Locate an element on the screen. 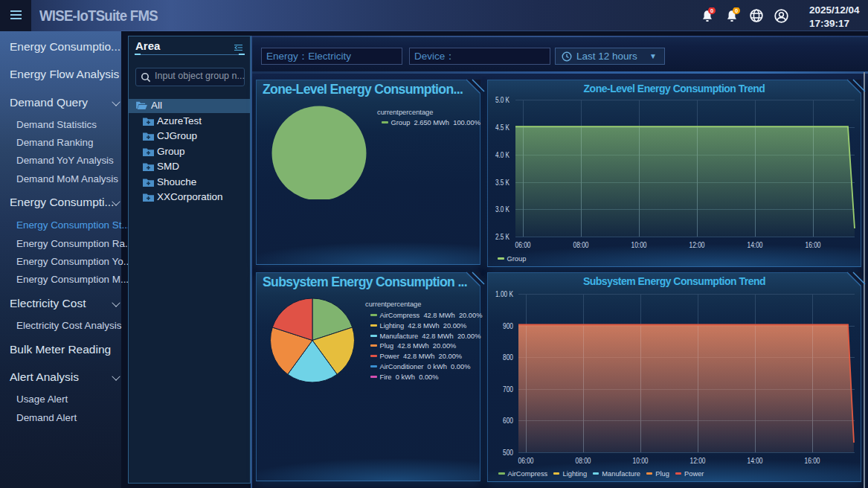 This screenshot has height=488, width=868. svg-text: 1.00 K is located at coordinates (504, 294).